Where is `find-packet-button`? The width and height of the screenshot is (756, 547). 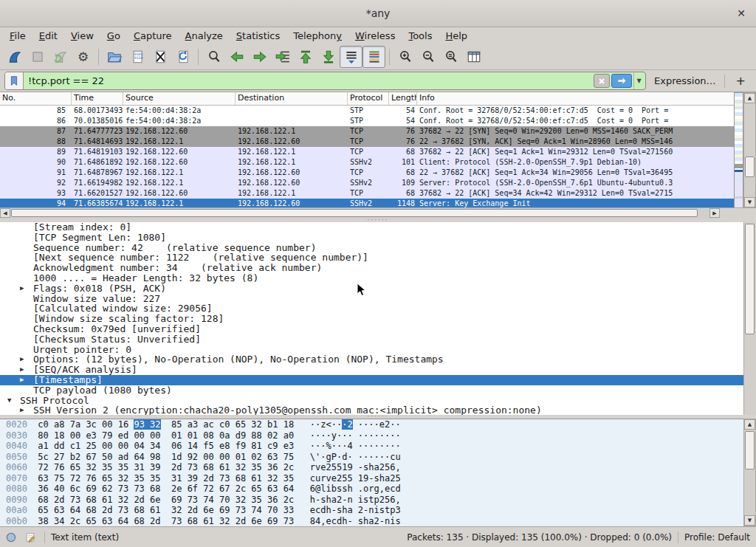 find-packet-button is located at coordinates (214, 57).